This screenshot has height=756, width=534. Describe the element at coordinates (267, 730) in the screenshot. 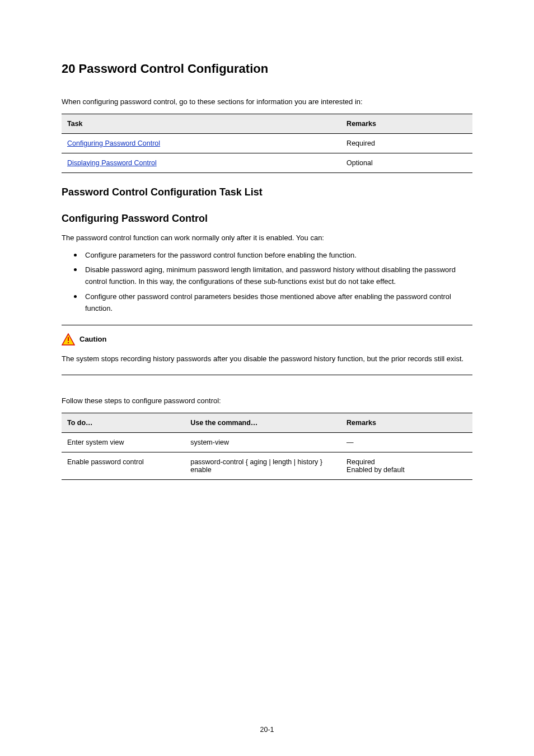

I see `page-number: 20-1` at that location.